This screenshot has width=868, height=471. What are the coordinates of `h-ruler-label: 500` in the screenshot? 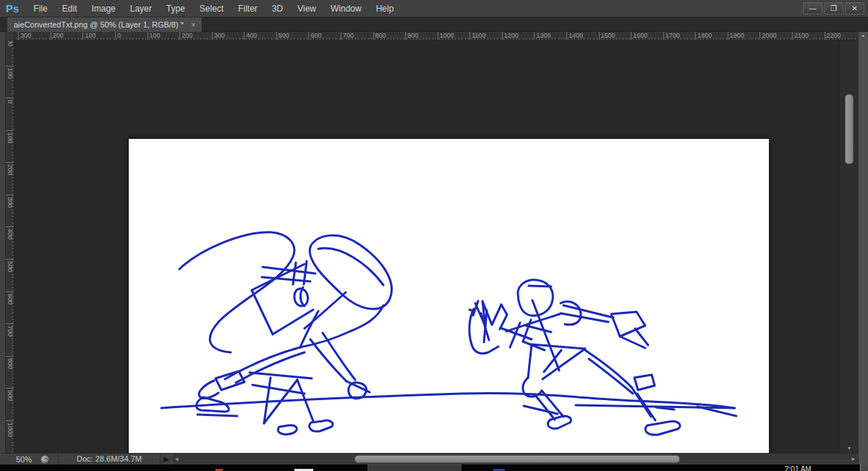 It's located at (283, 36).